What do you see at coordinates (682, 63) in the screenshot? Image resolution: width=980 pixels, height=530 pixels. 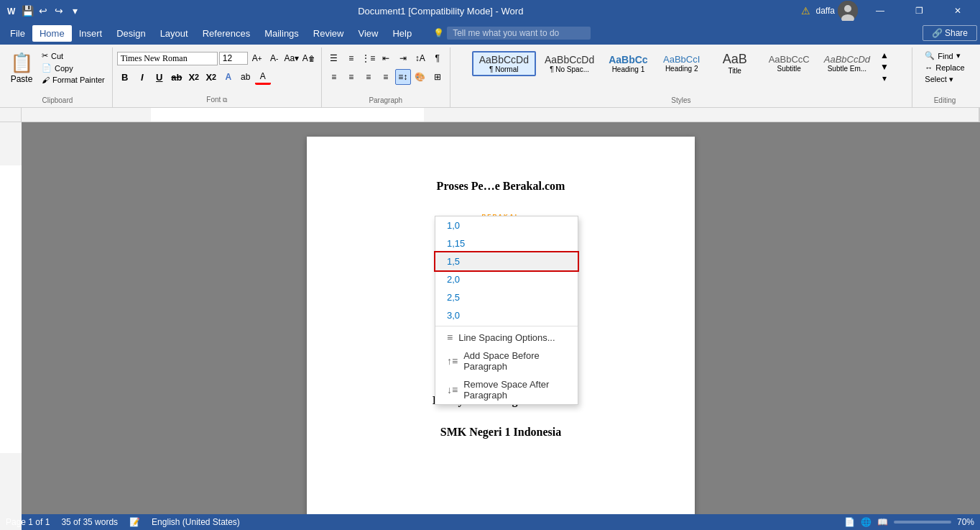 I see `style-heading2: AaBbCcI Heading 2` at bounding box center [682, 63].